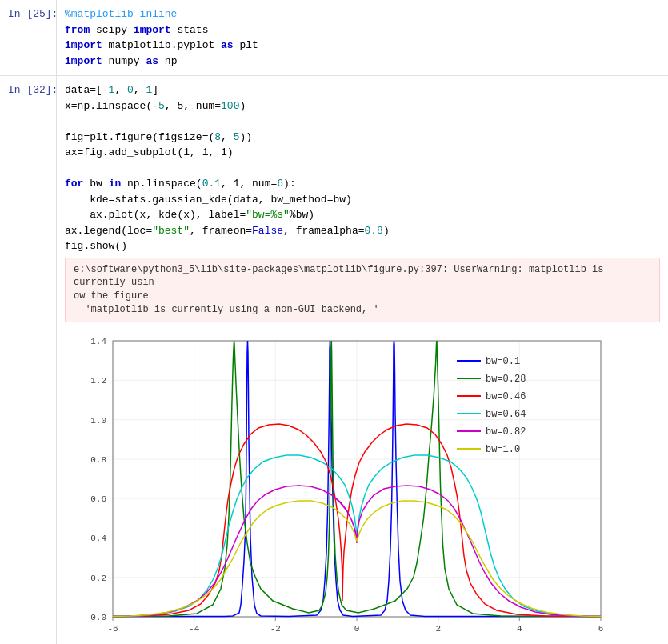 The image size is (668, 644). What do you see at coordinates (139, 138) in the screenshot?
I see `code-token: fig=plt.figure(figsize=(` at bounding box center [139, 138].